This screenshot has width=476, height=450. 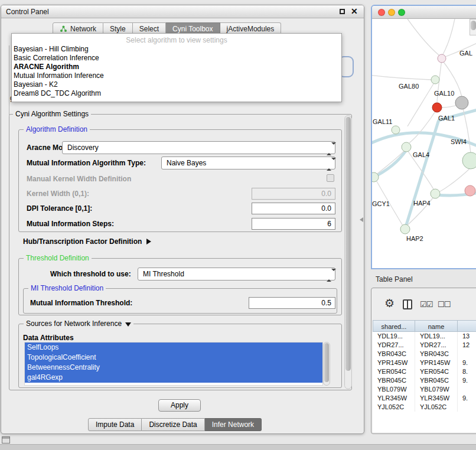 What do you see at coordinates (177, 85) in the screenshot?
I see `algorithm-option: Bayesian - K2` at bounding box center [177, 85].